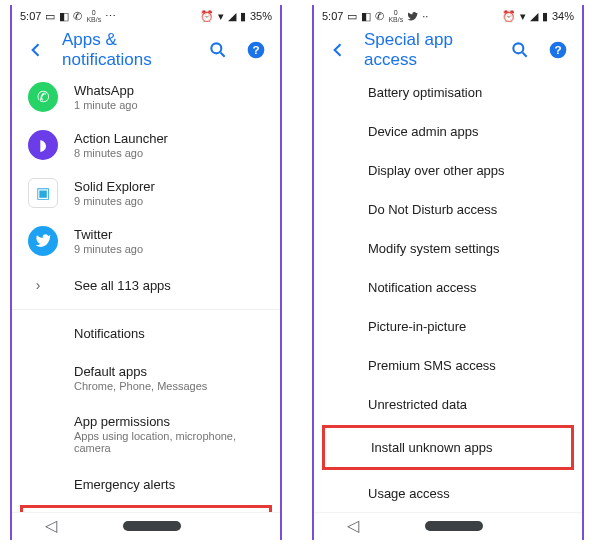 The image size is (600, 545). I want to click on highlight-install-unknown-apps: Install unknown apps, so click(448, 448).